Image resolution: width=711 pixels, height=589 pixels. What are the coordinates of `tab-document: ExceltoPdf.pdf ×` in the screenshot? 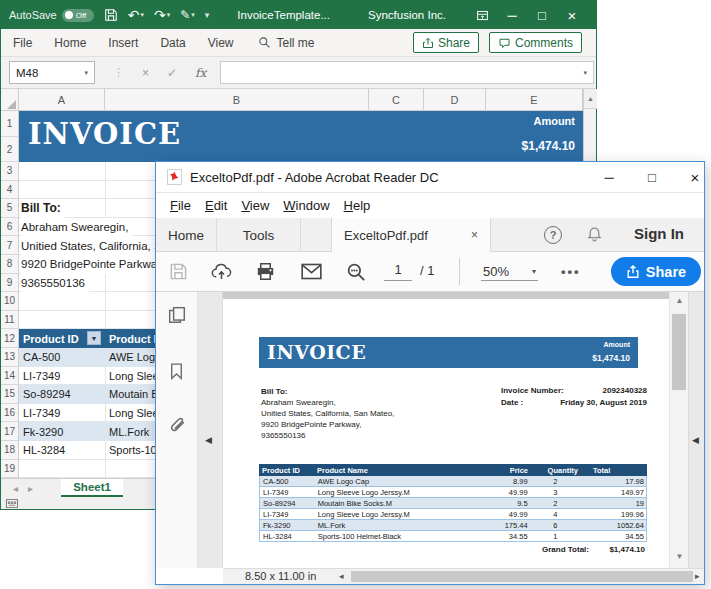 It's located at (411, 235).